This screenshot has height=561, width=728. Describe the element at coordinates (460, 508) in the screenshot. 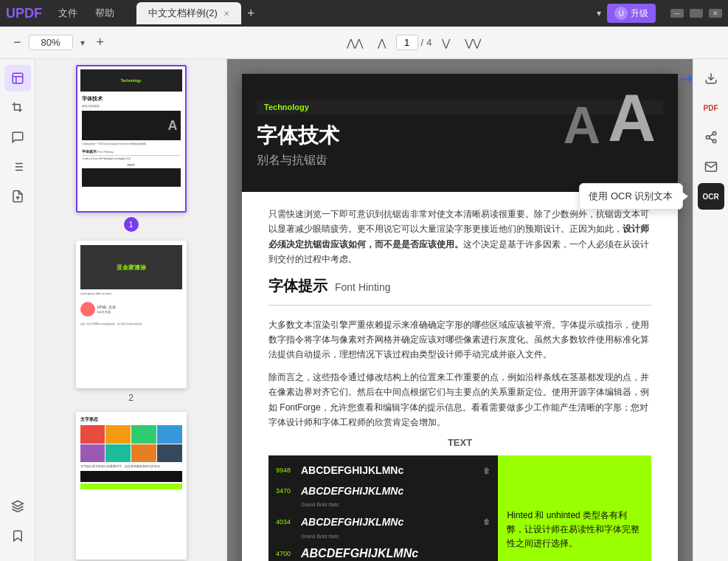

I see `font-image-block: 9948 ABCDEFGHIJKLMNc 🗑 3470 ABCDEFGHIJKL…` at that location.